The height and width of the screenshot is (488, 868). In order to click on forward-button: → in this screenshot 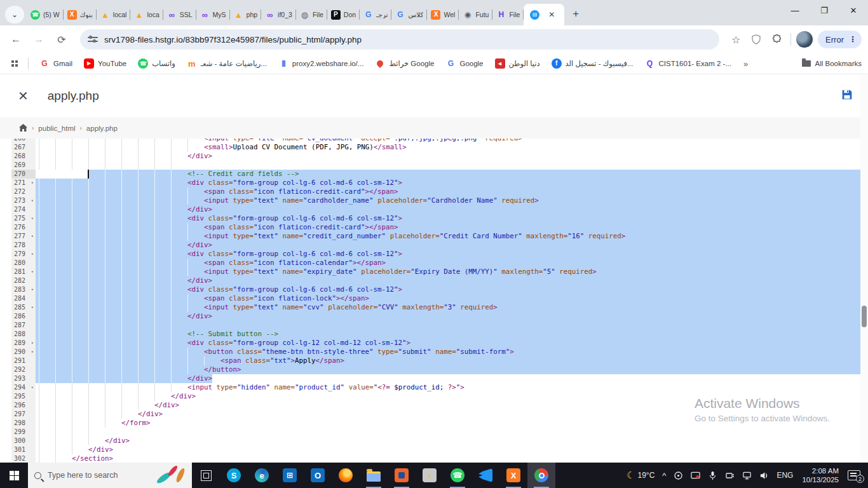, I will do `click(39, 39)`.